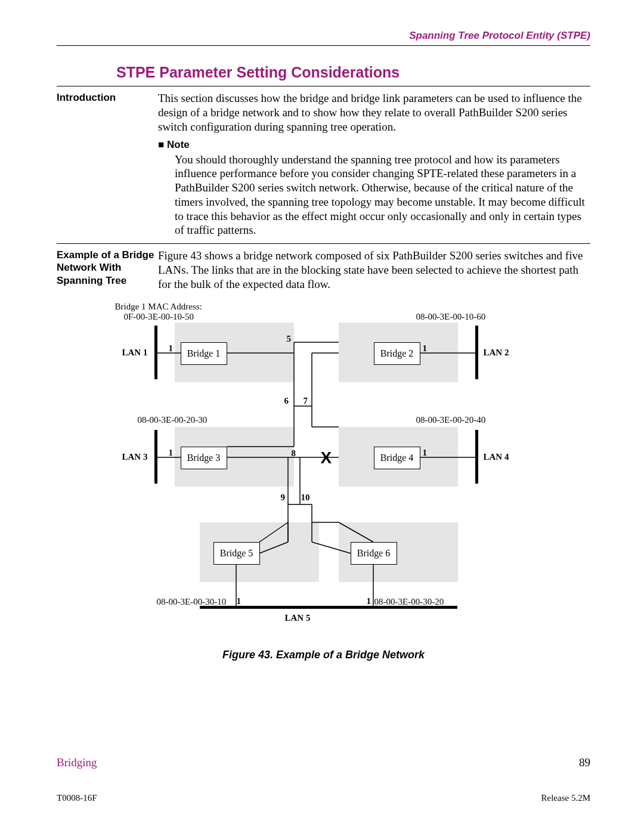 This screenshot has height=833, width=644. Describe the element at coordinates (374, 270) in the screenshot. I see `example-text: Figure 43 shows a bridge network compose…` at that location.